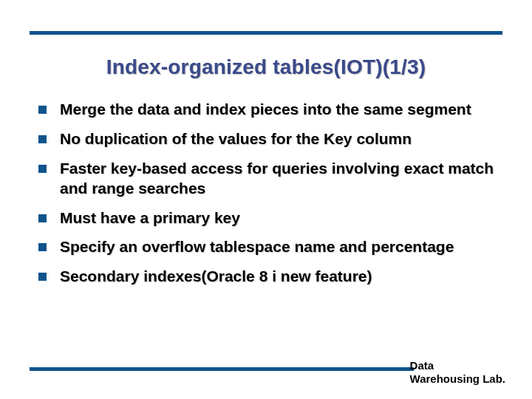 The height and width of the screenshot is (399, 532). What do you see at coordinates (266, 67) in the screenshot?
I see `slide-title: Index-organized tables(IOT)(1/3)` at bounding box center [266, 67].